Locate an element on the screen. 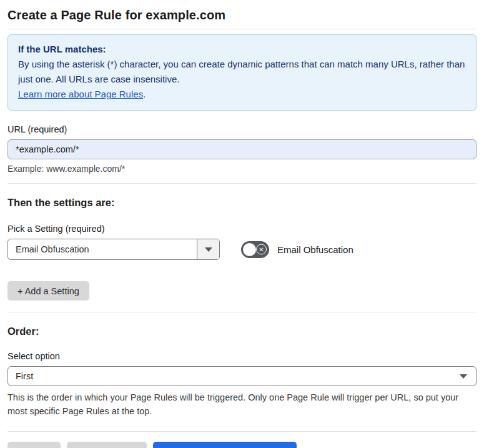  order-helper-text: This is the order in which your Page Rul… is located at coordinates (239, 404).